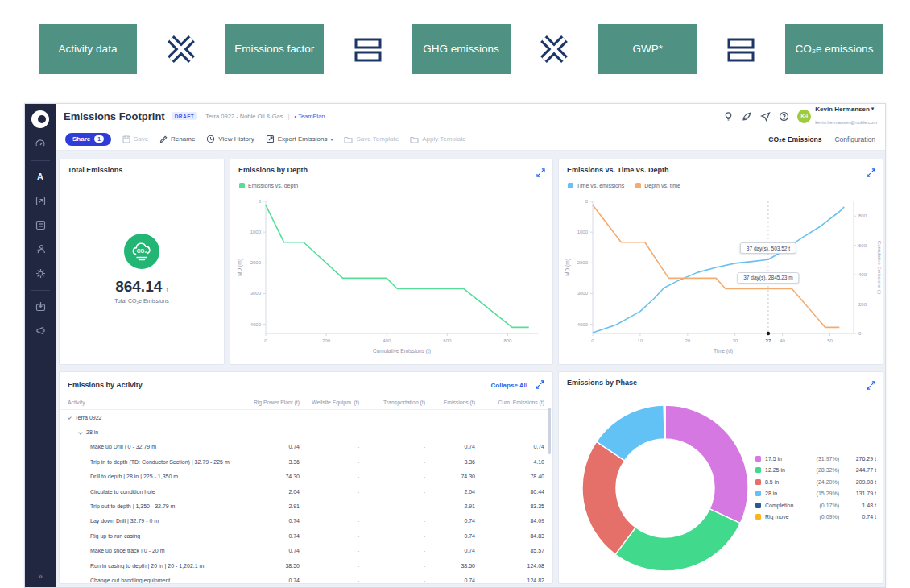  What do you see at coordinates (721, 167) in the screenshot?
I see `panel-title: Emissions vs. Time vs. Depth` at bounding box center [721, 167].